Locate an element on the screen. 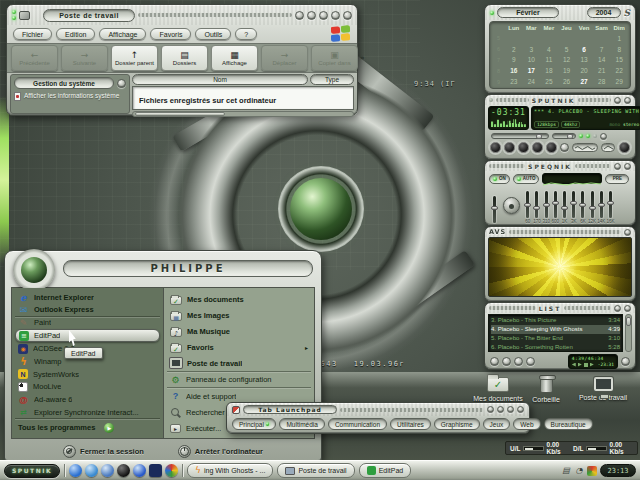 The height and width of the screenshot is (480, 640). shut-down-button: Arrêter l'ordinateur is located at coordinates (220, 452).